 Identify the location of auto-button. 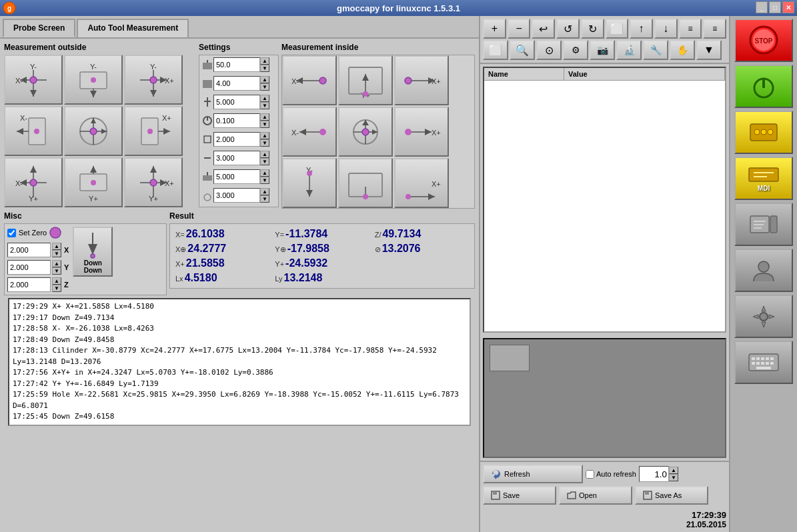
(764, 224).